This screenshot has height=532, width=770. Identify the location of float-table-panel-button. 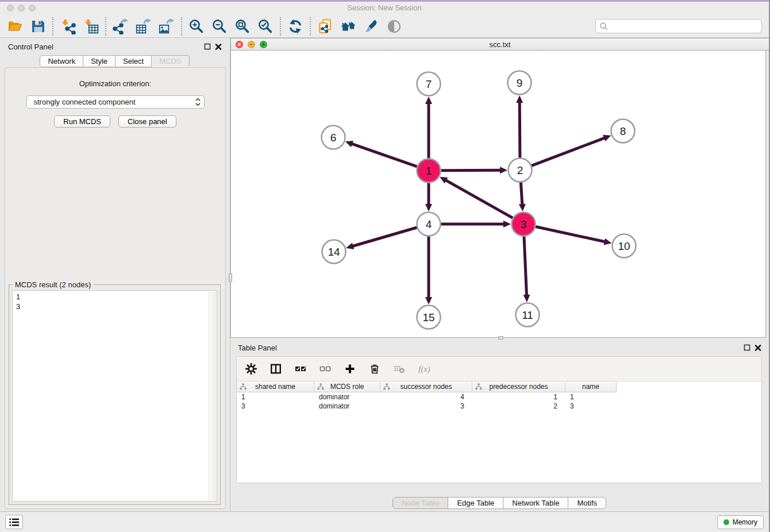
(747, 348).